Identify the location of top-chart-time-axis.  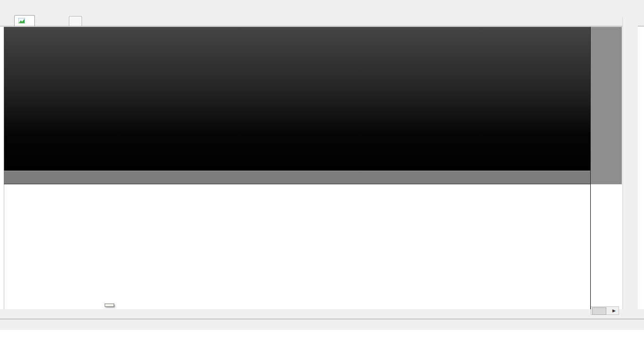
(297, 177).